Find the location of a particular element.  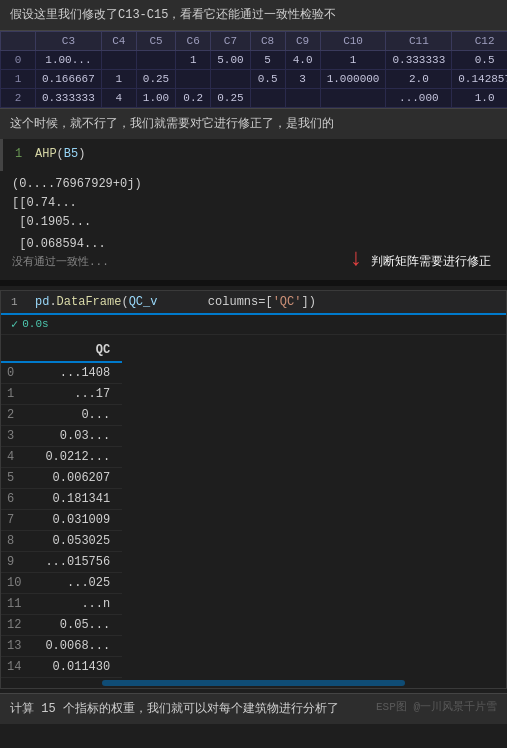

df-table-row: 60.181341 is located at coordinates (62, 498).